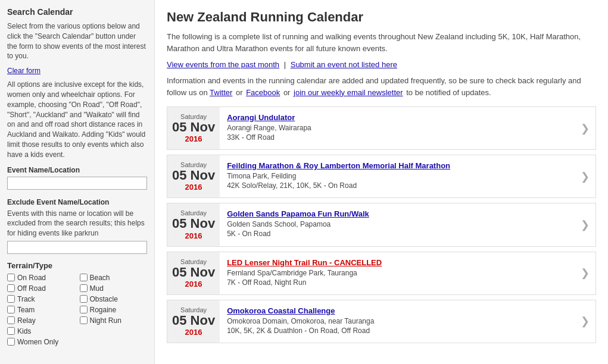  Describe the element at coordinates (344, 64) in the screenshot. I see `submit-link: Submit an event not listed here` at that location.